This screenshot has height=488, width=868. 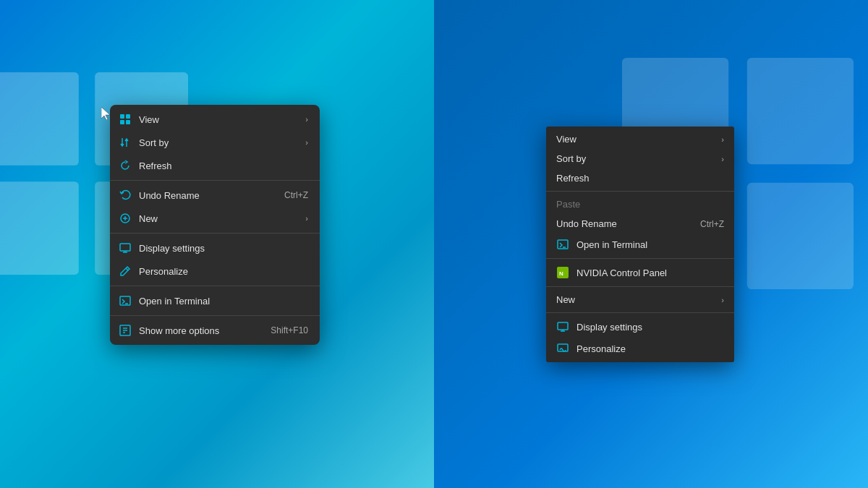 I want to click on undo-icon, so click(x=125, y=195).